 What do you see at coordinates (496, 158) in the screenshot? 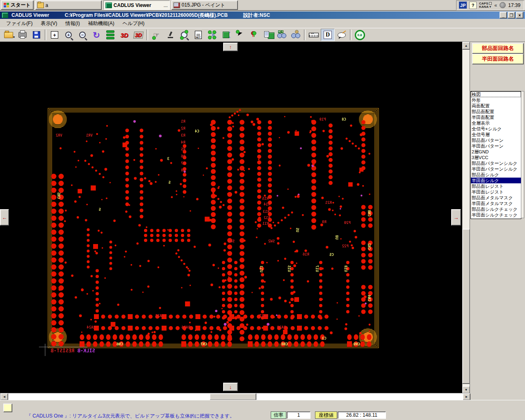
I see `layer-item-11: 3層VCC` at bounding box center [496, 158].